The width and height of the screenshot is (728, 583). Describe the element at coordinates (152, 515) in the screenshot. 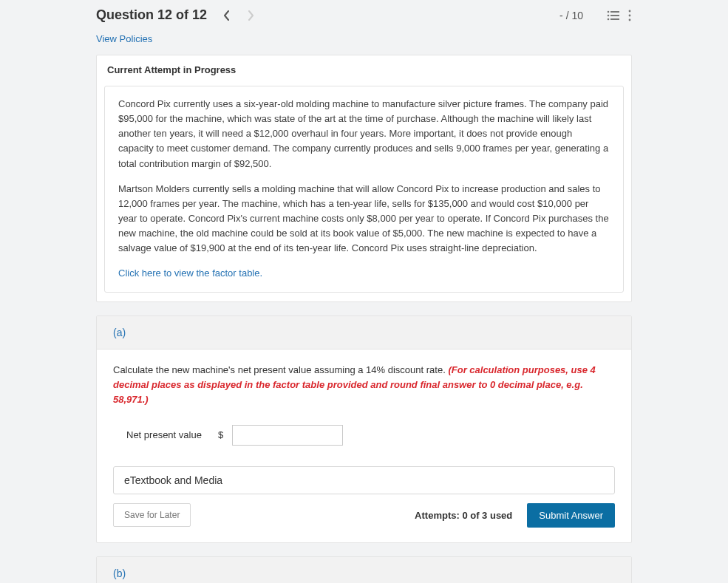

I see `save-for-later-button: Save for Later` at that location.